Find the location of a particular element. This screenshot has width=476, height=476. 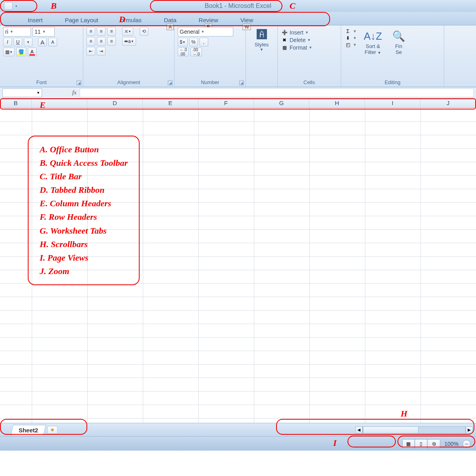

font-color-button: A is located at coordinates (32, 52).